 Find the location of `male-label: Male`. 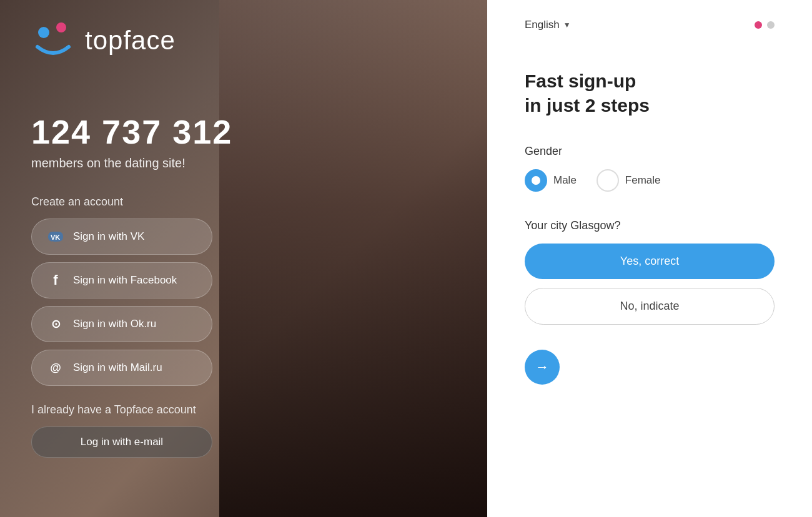

male-label: Male is located at coordinates (565, 180).